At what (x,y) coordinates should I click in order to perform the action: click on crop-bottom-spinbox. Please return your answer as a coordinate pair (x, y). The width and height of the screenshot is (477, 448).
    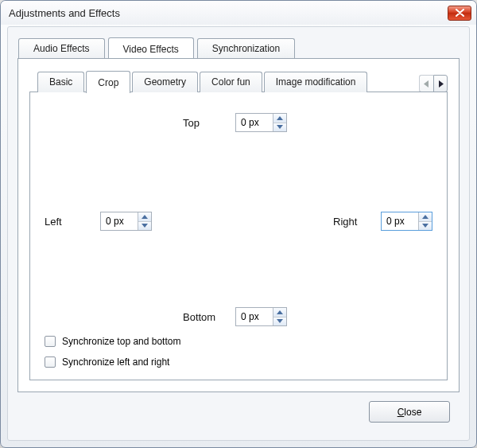
    Looking at the image, I should click on (261, 317).